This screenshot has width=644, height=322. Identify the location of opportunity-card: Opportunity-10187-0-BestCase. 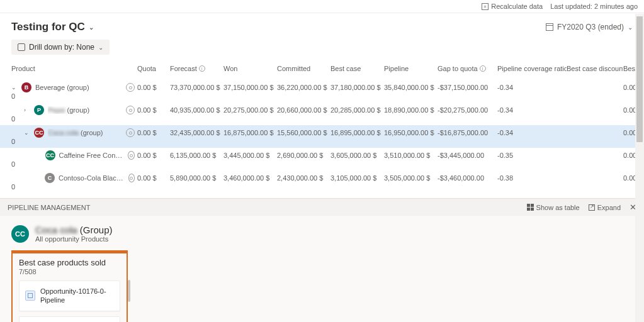
(69, 319).